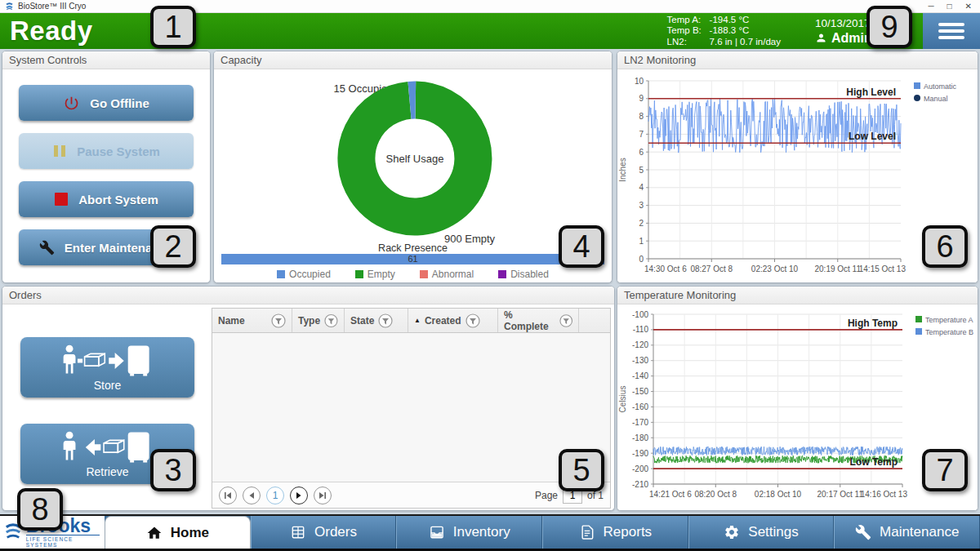  What do you see at coordinates (299, 495) in the screenshot?
I see `next-page-button` at bounding box center [299, 495].